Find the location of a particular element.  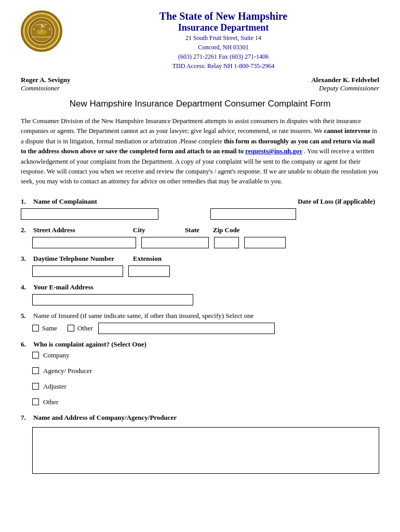

email-input is located at coordinates (113, 300).